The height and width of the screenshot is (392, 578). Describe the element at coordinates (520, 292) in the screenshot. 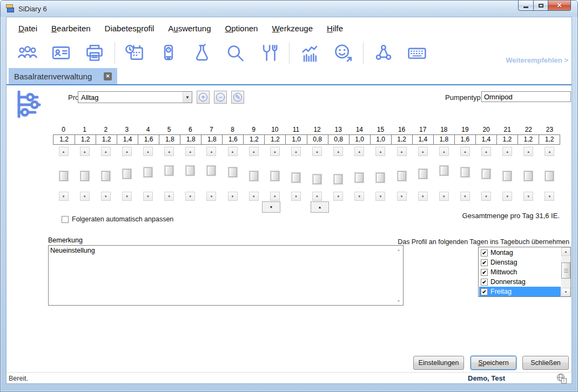

I see `day-list-item: ✔Freitag` at that location.